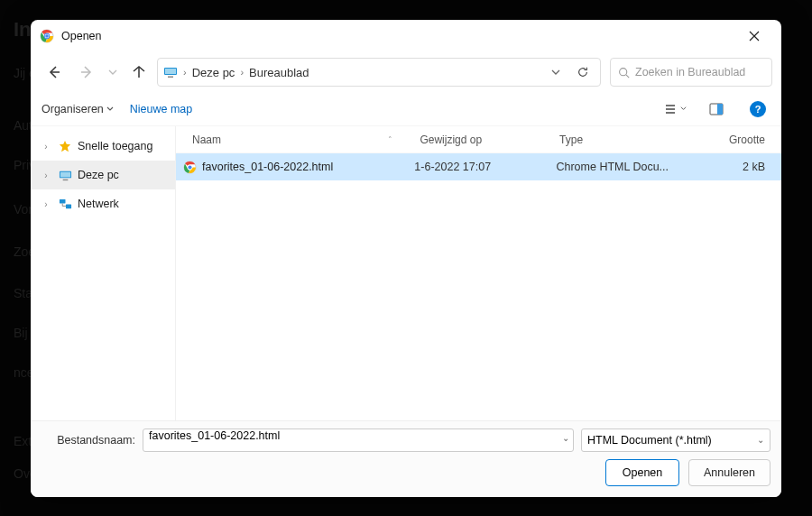 The height and width of the screenshot is (516, 812). I want to click on back-button, so click(54, 72).